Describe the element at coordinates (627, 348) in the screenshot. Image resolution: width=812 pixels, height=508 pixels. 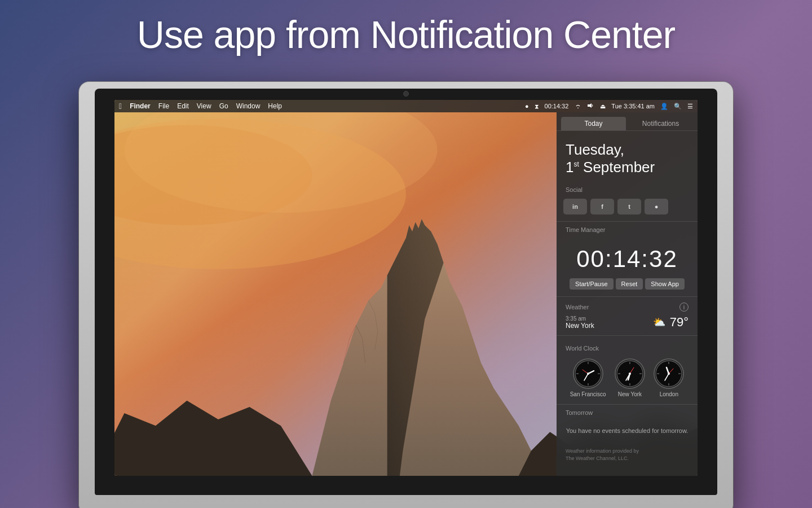
I see `world-clock-section-label: World Clock` at that location.